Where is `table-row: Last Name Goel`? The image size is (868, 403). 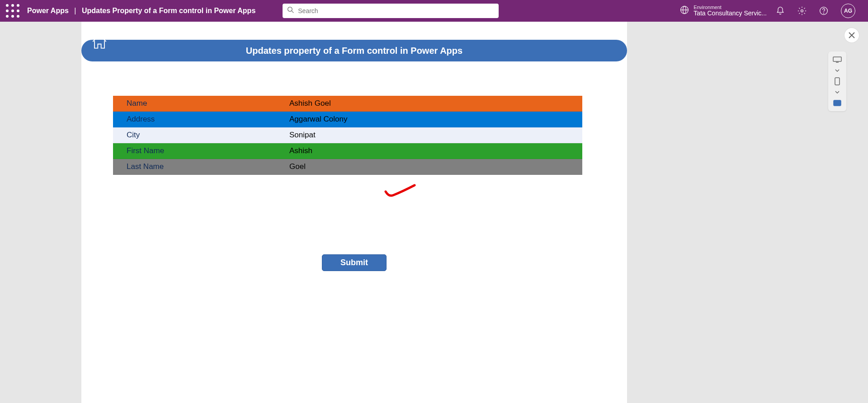
table-row: Last Name Goel is located at coordinates (348, 167).